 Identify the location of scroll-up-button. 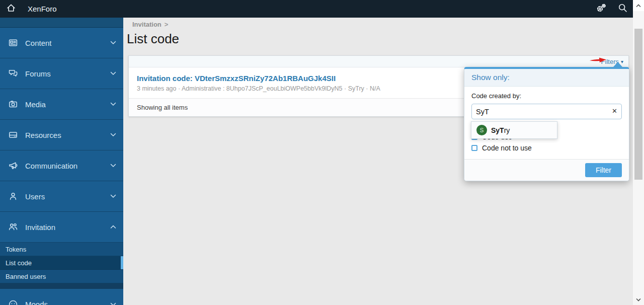
(638, 6).